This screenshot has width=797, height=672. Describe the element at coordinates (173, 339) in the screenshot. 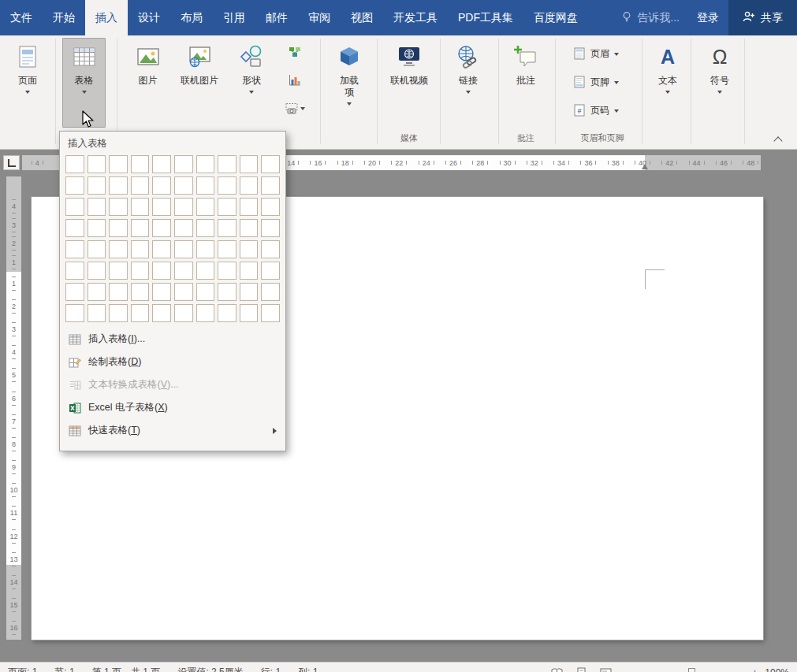

I see `insert-table-menuitem: 插入表格(I)...` at that location.